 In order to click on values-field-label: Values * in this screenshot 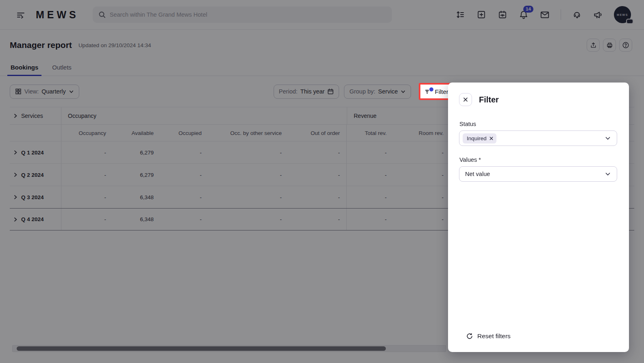, I will do `click(538, 160)`.